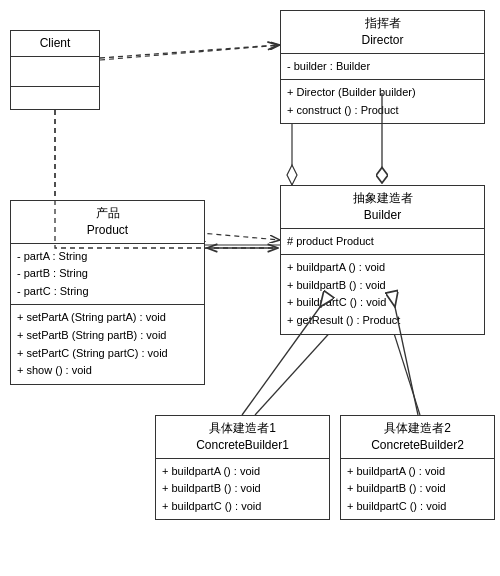  What do you see at coordinates (55, 102) in the screenshot?
I see `client-section2` at bounding box center [55, 102].